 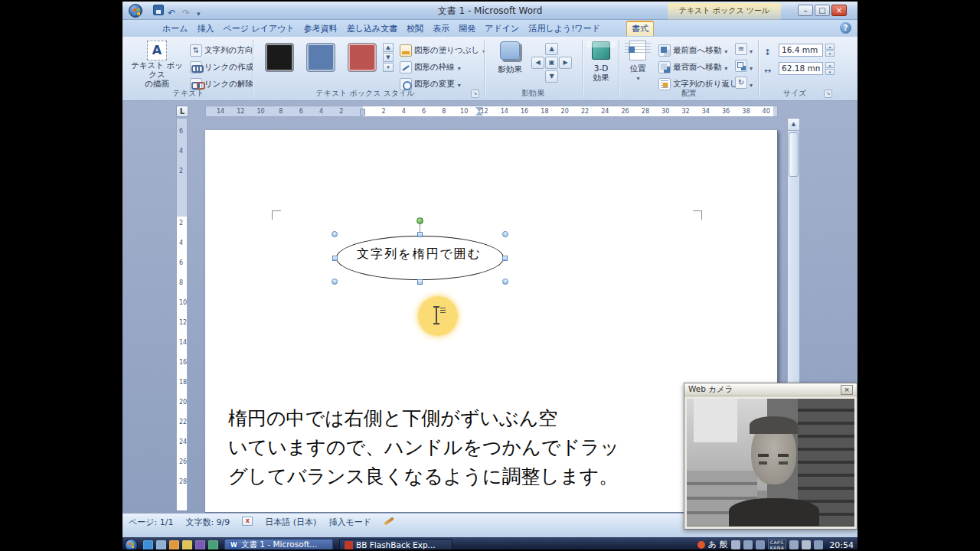 I want to click on tab-活用しよう!ワード: 活用しよう!ワード, so click(x=564, y=29).